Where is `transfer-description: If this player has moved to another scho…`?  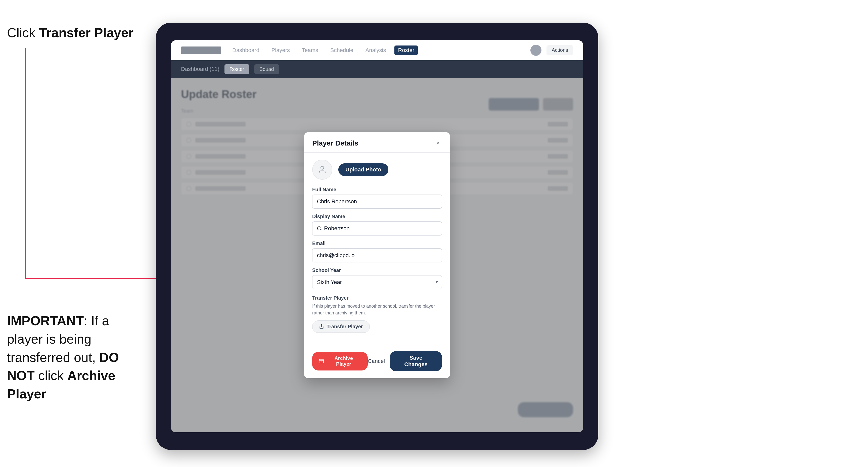
transfer-description: If this player has moved to another scho… is located at coordinates (377, 310).